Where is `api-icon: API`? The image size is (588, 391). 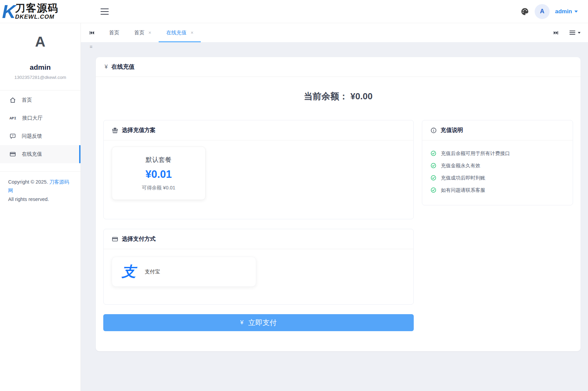 api-icon: API is located at coordinates (13, 118).